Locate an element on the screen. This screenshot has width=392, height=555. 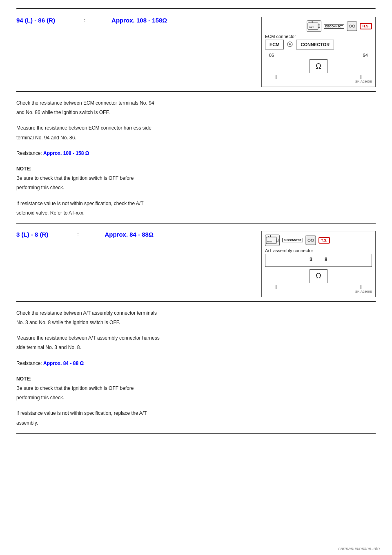
at-pin-3: 3 is located at coordinates (311, 260).